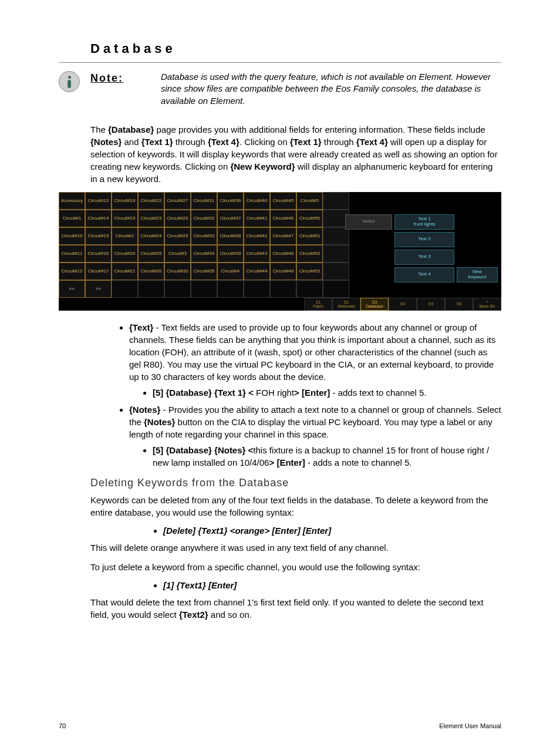 The width and height of the screenshot is (560, 747). I want to click on text1-sub: front lights, so click(425, 224).